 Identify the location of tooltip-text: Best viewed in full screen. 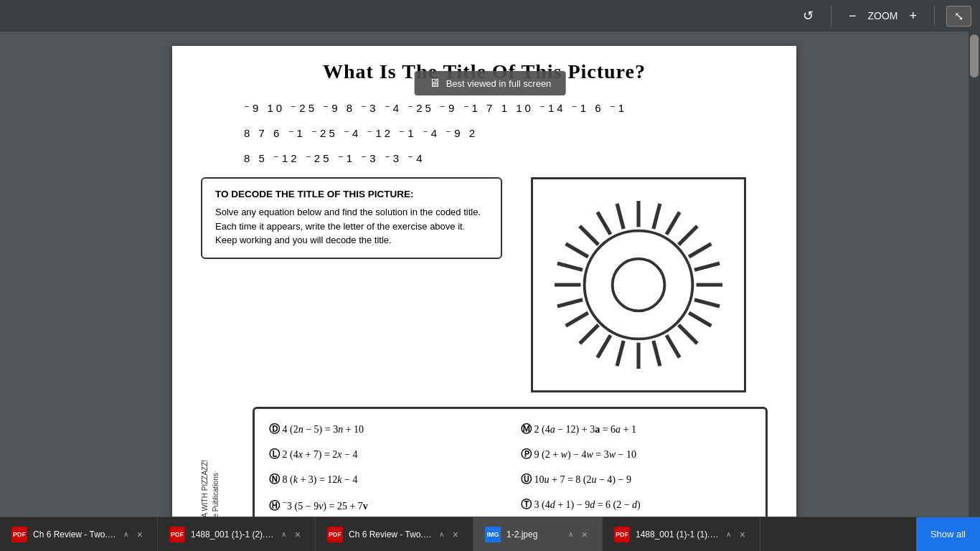
(499, 83).